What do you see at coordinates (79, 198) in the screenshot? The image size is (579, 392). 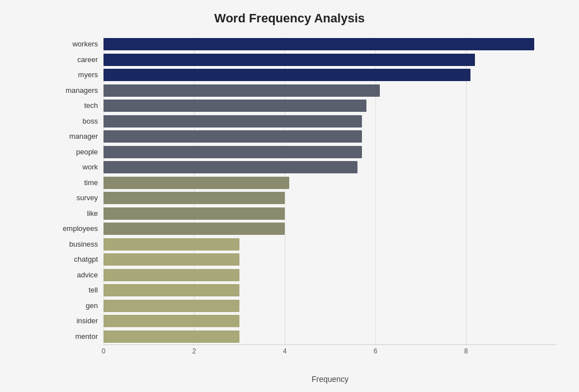 I see `bar-label: survey` at bounding box center [79, 198].